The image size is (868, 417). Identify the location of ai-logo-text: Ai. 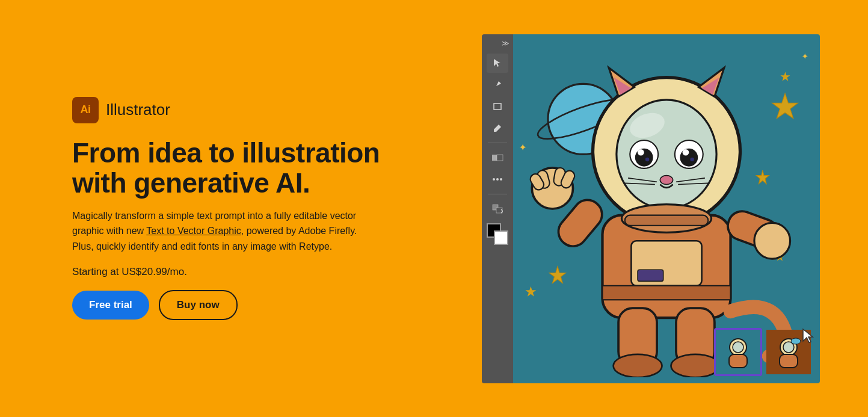
(85, 110).